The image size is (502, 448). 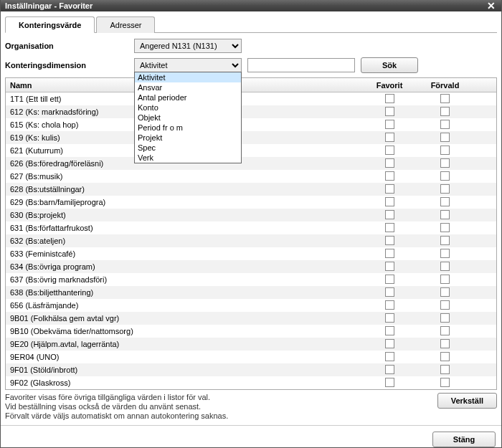 I want to click on cell-name: 9ER04 (UNO), so click(x=185, y=357).